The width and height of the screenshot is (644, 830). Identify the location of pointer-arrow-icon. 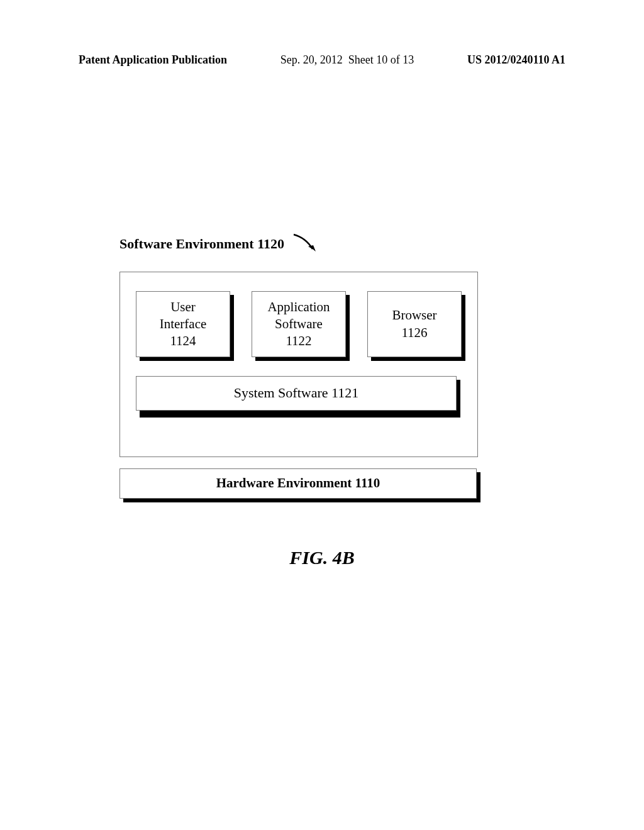
(306, 246).